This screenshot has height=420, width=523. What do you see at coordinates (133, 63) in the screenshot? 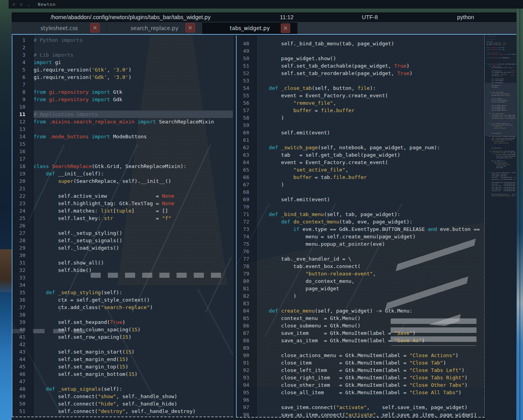
I see `code-line: import gi` at bounding box center [133, 63].